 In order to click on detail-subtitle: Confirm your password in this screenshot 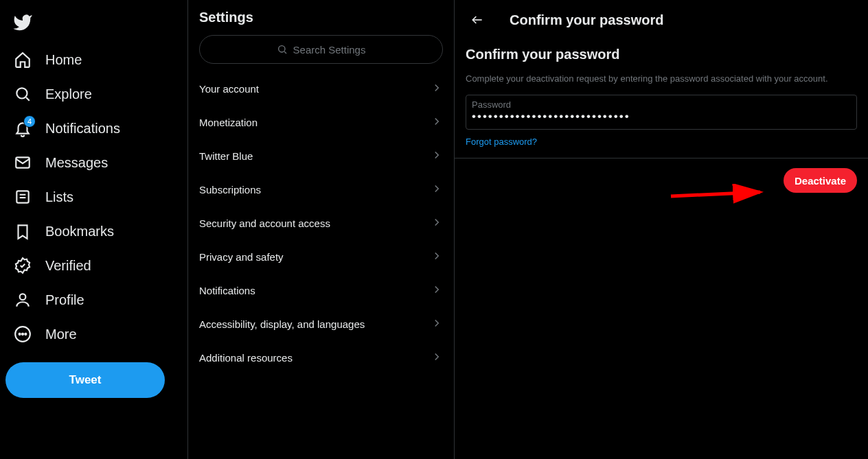, I will do `click(661, 52)`.